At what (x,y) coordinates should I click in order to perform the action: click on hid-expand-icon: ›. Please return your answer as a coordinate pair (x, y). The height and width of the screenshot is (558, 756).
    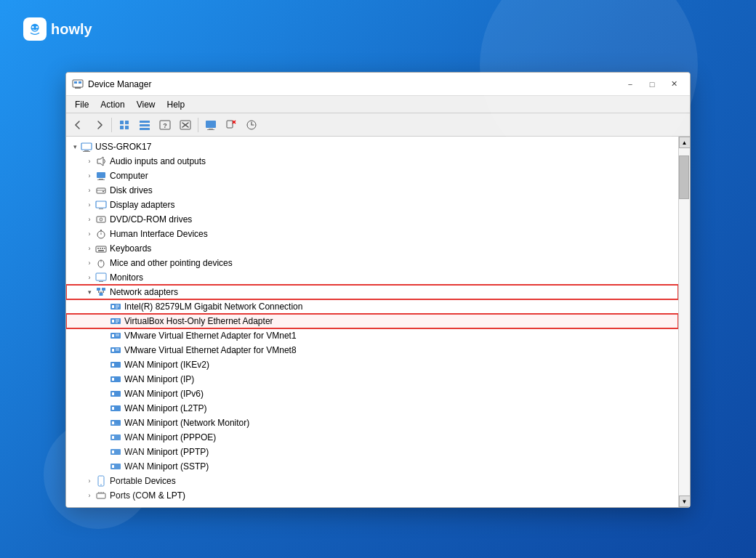
    Looking at the image, I should click on (89, 234).